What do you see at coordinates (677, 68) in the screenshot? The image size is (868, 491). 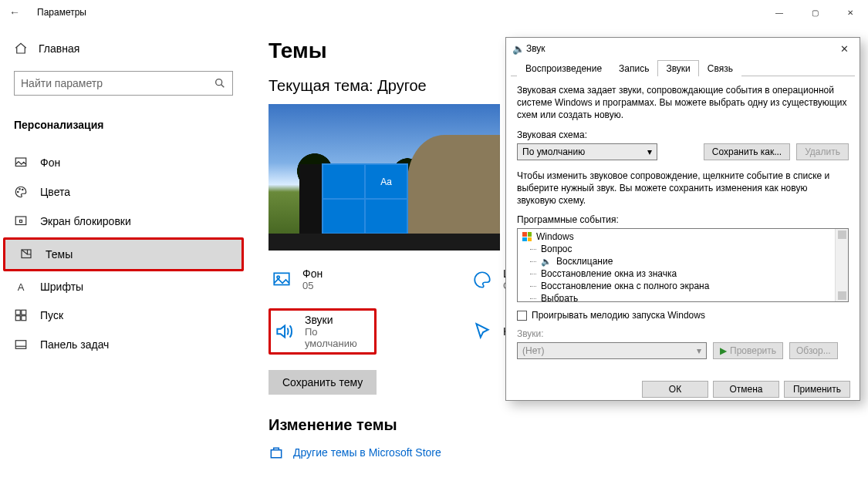 I see `tab-sounds: Звуки` at bounding box center [677, 68].